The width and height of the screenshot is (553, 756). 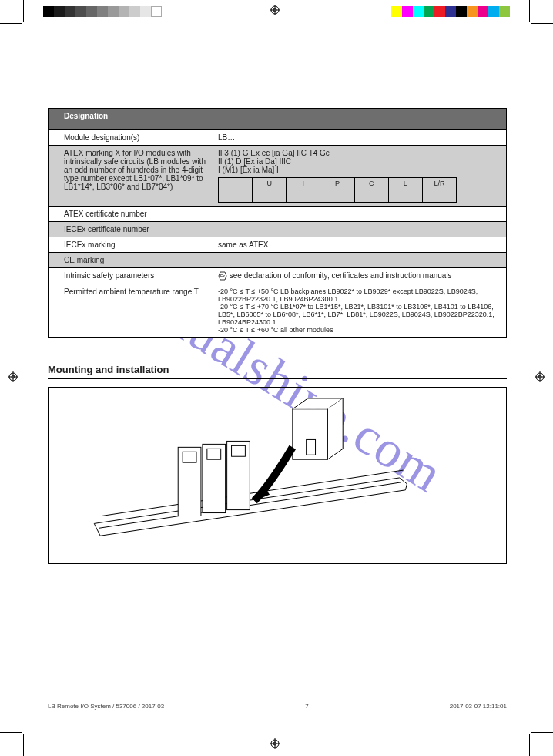 I want to click on cell-label: IECEx certificate number, so click(x=136, y=230).